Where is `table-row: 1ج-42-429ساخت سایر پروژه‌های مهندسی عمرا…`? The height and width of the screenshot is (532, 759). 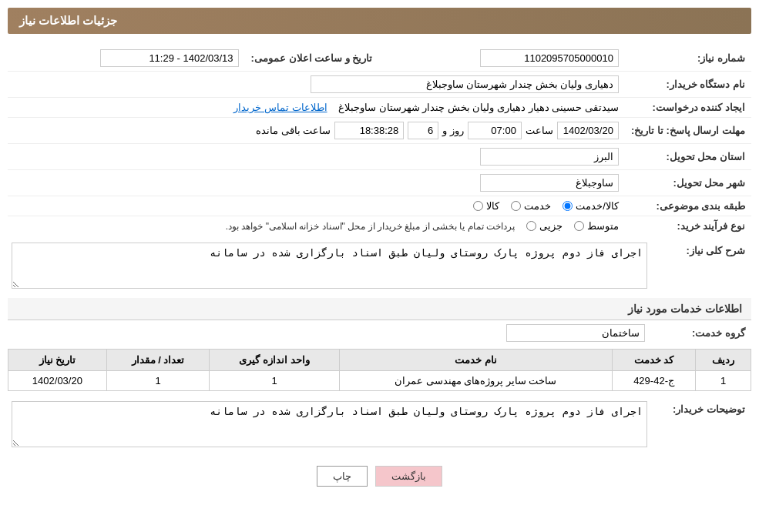
table-row: 1ج-42-429ساخت سایر پروژه‌های مهندسی عمرا… is located at coordinates (380, 381).